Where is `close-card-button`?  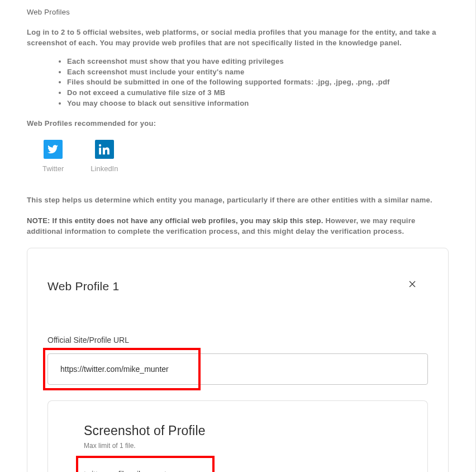
close-card-button is located at coordinates (412, 285).